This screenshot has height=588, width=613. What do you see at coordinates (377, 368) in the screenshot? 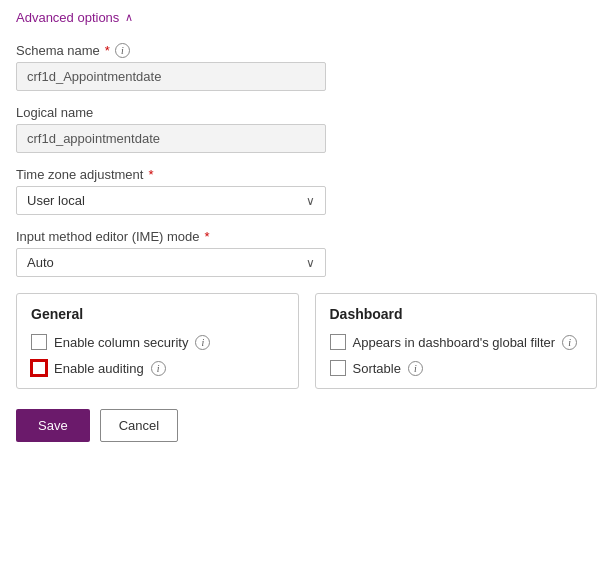
I see `sortable-label: Sortable` at bounding box center [377, 368].